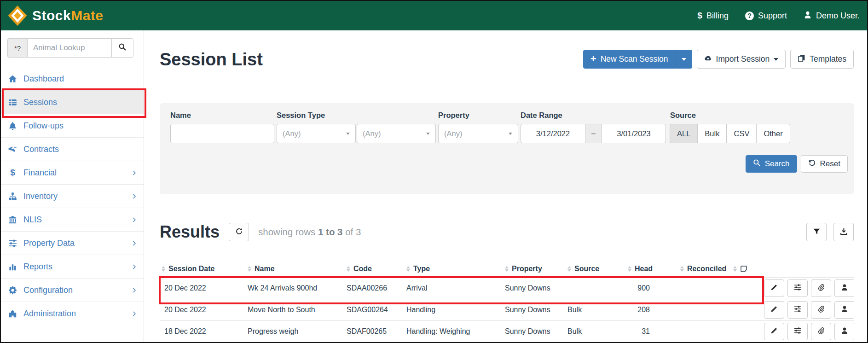 The height and width of the screenshot is (343, 868). Describe the element at coordinates (816, 232) in the screenshot. I see `filter-funnel-button` at that location.